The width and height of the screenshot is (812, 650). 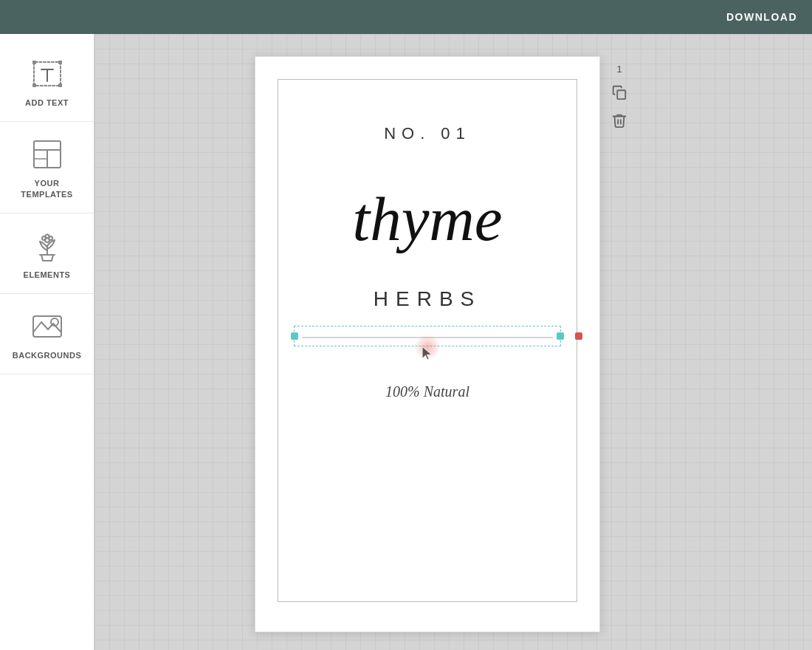 What do you see at coordinates (47, 326) in the screenshot?
I see `backgrounds-icon` at bounding box center [47, 326].